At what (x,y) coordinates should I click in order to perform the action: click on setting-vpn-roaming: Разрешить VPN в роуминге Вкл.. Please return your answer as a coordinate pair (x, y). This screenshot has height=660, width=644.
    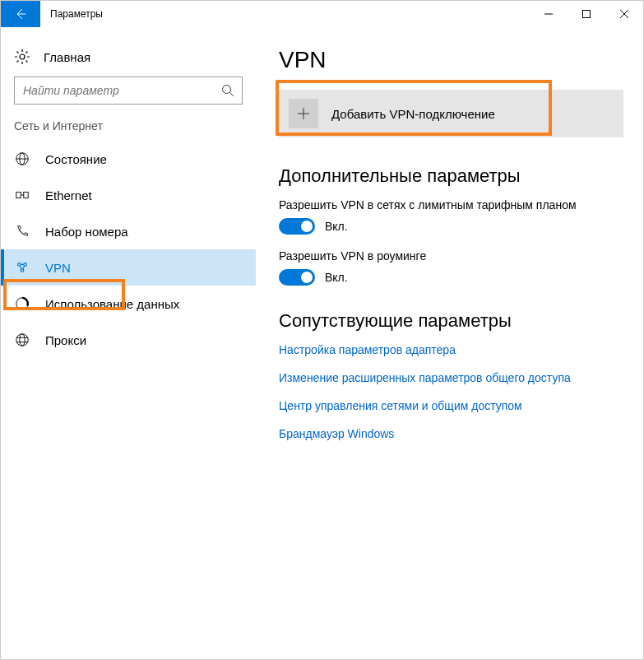
    Looking at the image, I should click on (451, 267).